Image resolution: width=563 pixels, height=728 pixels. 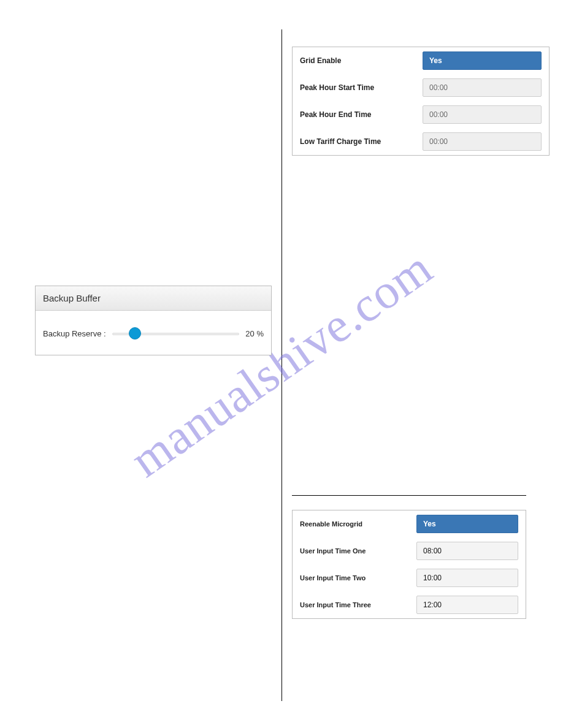 I want to click on row-low-tariff: Low Tariff Charge Time 00:00, so click(x=421, y=142).